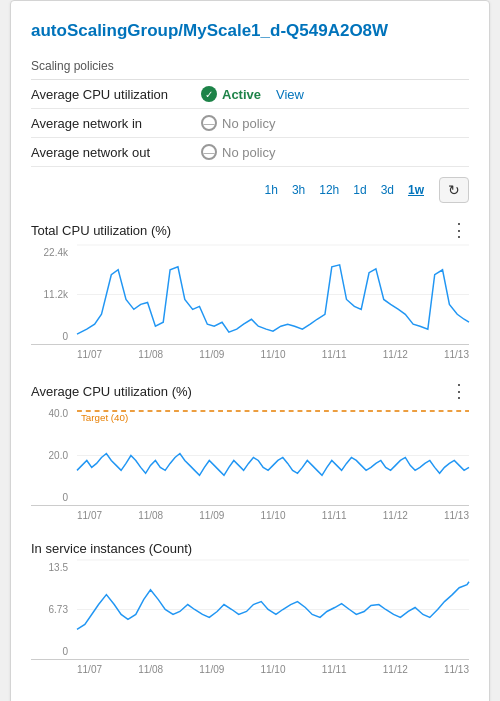 The image size is (500, 701). What do you see at coordinates (212, 670) in the screenshot?
I see `x-label-1109-inst: 11/09` at bounding box center [212, 670].